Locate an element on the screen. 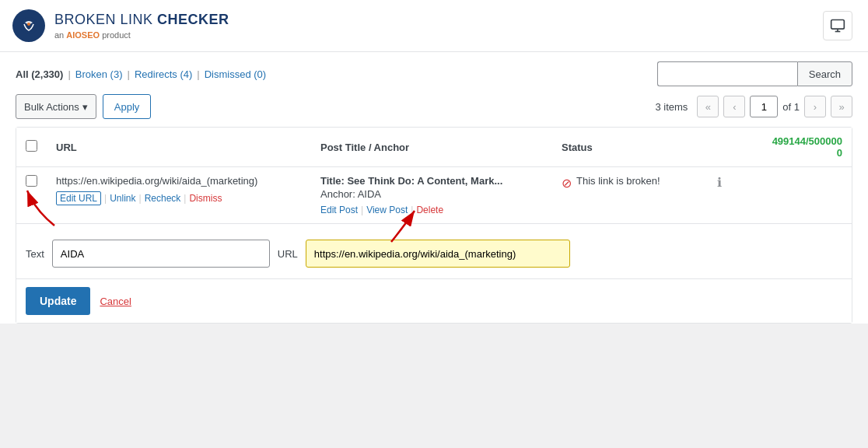  edit-url-cell: Text URL is located at coordinates (434, 252).